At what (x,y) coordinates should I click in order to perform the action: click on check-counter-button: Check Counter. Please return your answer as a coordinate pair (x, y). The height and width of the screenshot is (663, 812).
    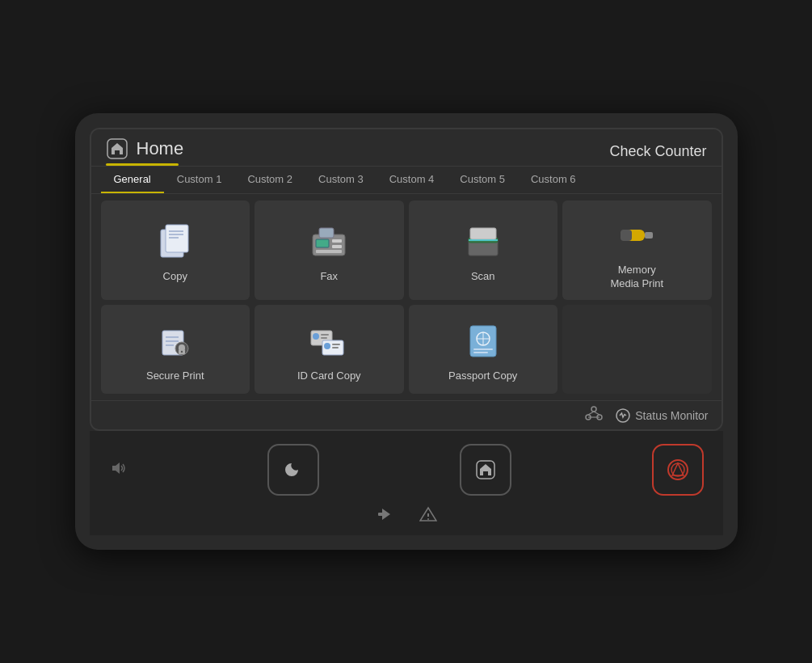
    Looking at the image, I should click on (658, 152).